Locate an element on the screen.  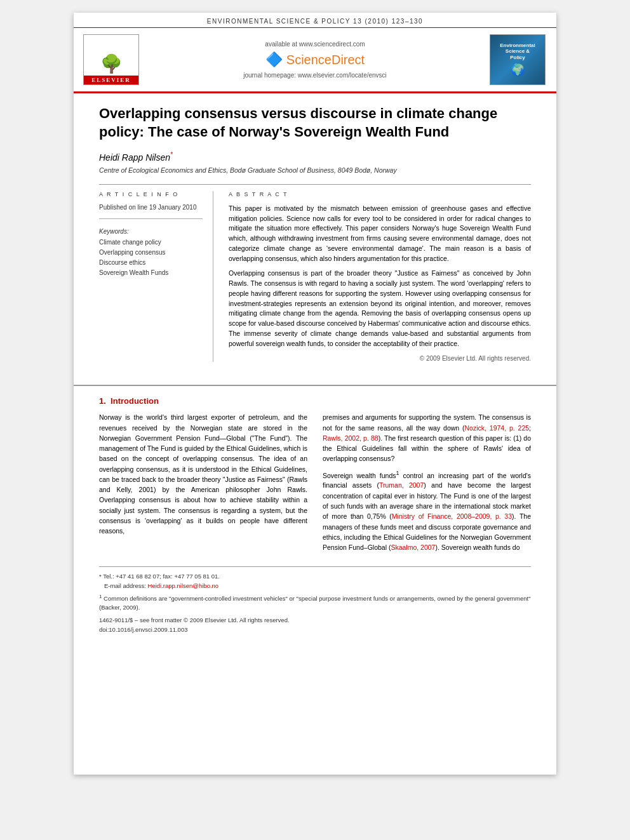
author-sup: * is located at coordinates (171, 155).